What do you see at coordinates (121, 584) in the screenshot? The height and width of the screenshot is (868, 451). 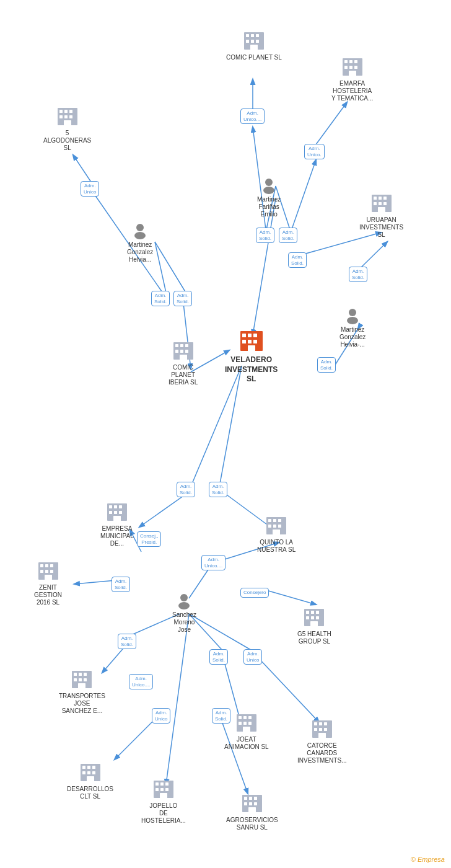 I see `badge-adm-solid-10: Adm.Solid.` at bounding box center [121, 584].